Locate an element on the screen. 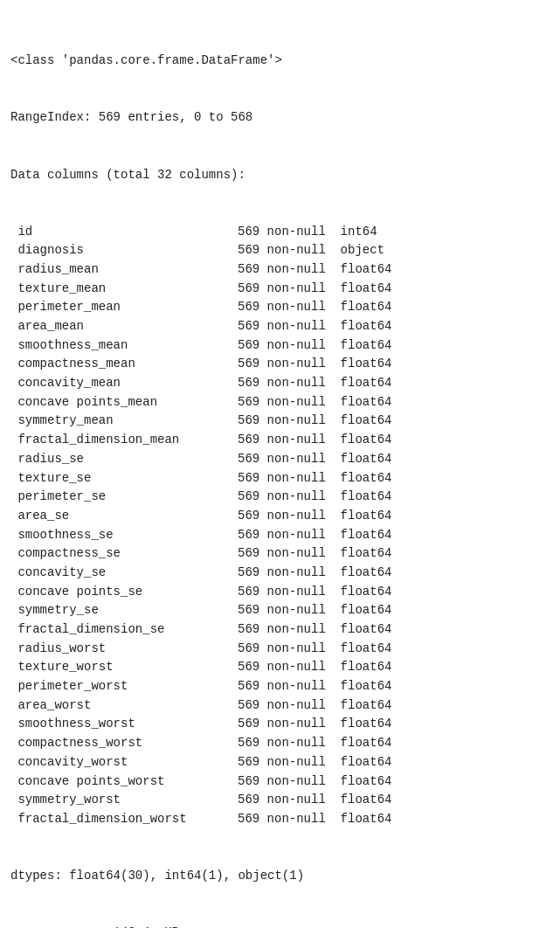  table-row: radius_mean569 non-null float64 is located at coordinates (280, 270).